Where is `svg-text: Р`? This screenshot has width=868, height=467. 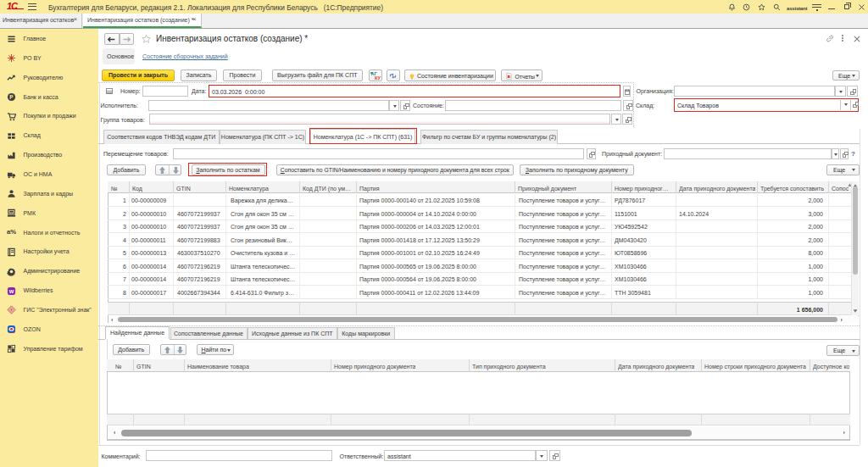
svg-text: Р is located at coordinates (12, 97).